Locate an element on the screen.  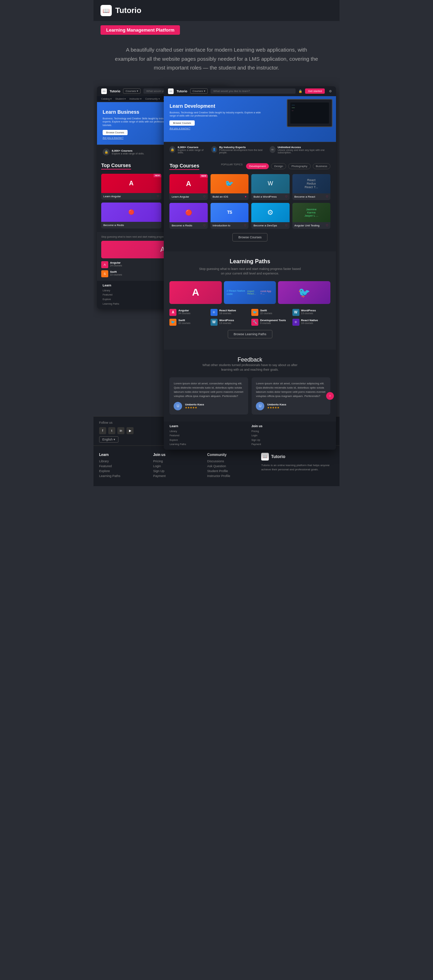
mini-footer-learn-title: Learn is located at coordinates (209, 426).